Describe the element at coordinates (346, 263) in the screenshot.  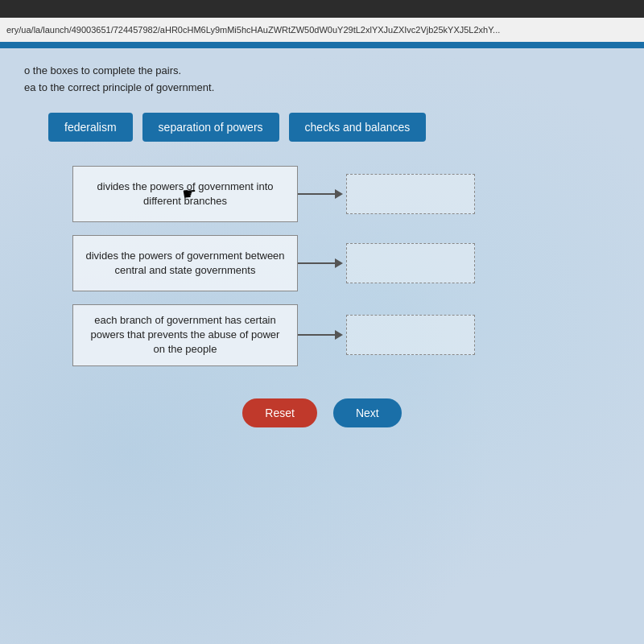
I see `pair-row-2: divides the powers of government between…` at that location.